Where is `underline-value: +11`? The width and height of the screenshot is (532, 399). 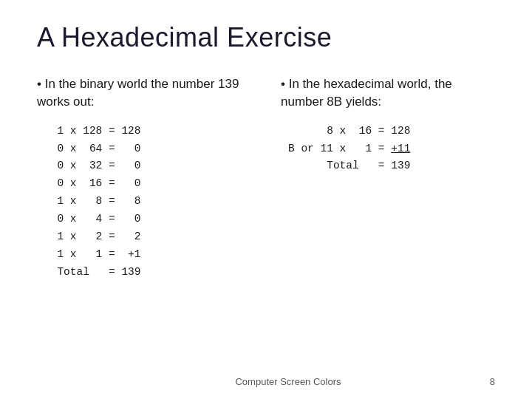 underline-value: +11 is located at coordinates (400, 149).